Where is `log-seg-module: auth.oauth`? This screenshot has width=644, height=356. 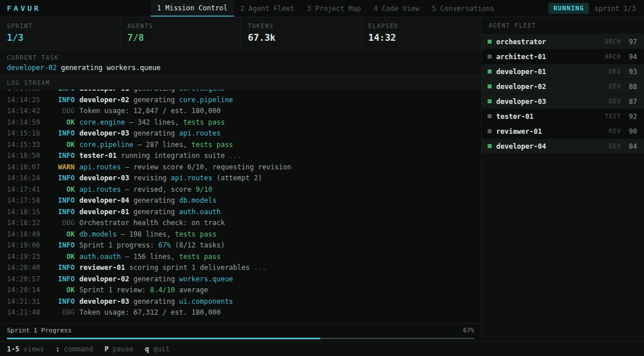
log-seg-module: auth.oauth is located at coordinates (200, 212).